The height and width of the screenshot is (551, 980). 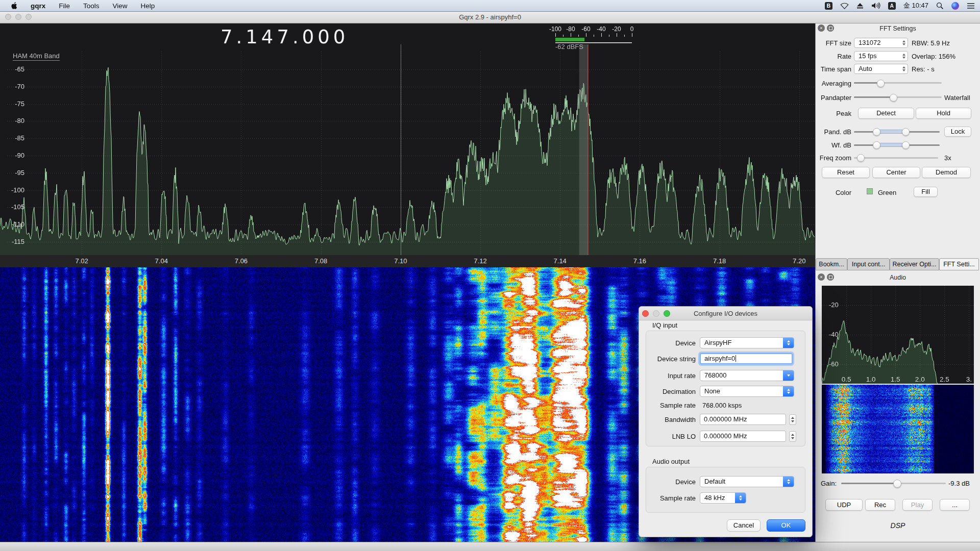 What do you see at coordinates (826, 132) in the screenshot?
I see `pand-db-label: Pand. dB` at bounding box center [826, 132].